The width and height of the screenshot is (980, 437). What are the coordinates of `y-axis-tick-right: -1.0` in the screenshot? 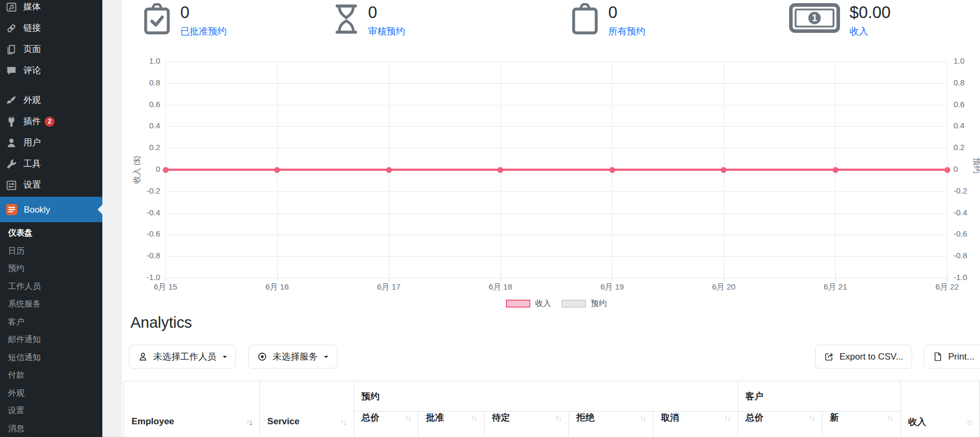 It's located at (967, 277).